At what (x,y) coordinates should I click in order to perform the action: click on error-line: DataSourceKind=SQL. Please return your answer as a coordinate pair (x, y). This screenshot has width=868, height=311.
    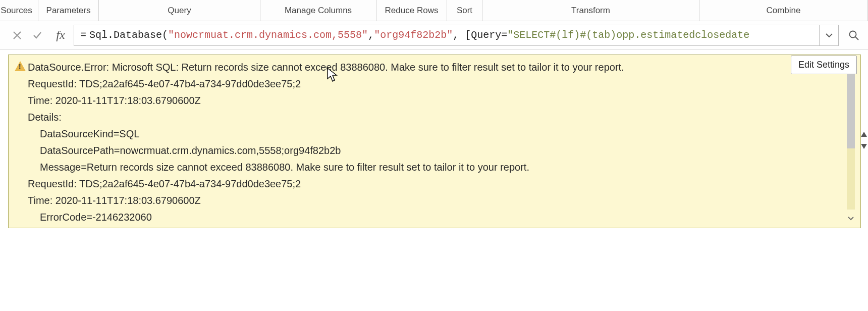
    Looking at the image, I should click on (433, 134).